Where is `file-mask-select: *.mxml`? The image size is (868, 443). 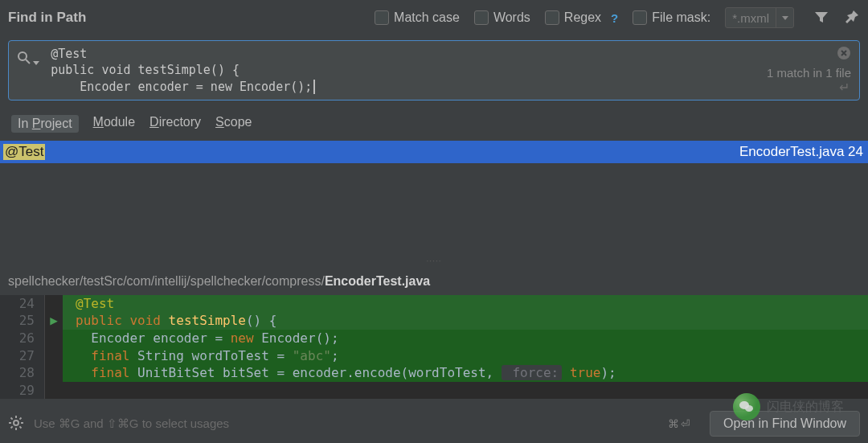 file-mask-select: *.mxml is located at coordinates (760, 18).